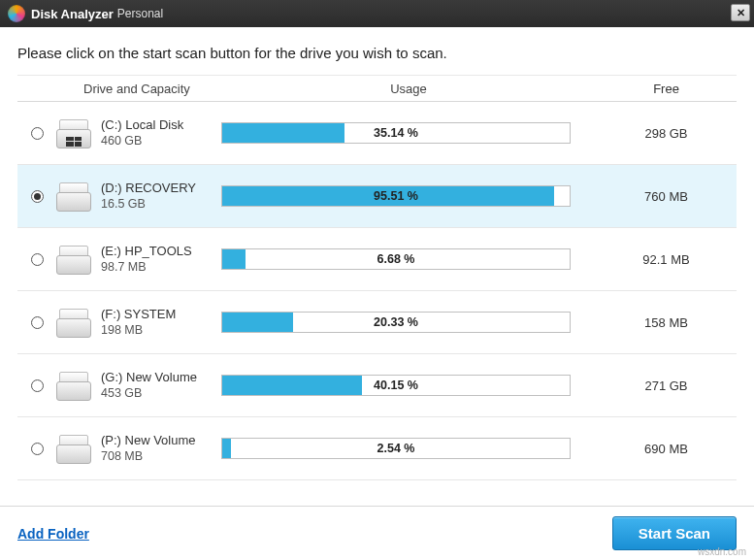  Describe the element at coordinates (666, 322) in the screenshot. I see `drive-free: 158 MB` at that location.